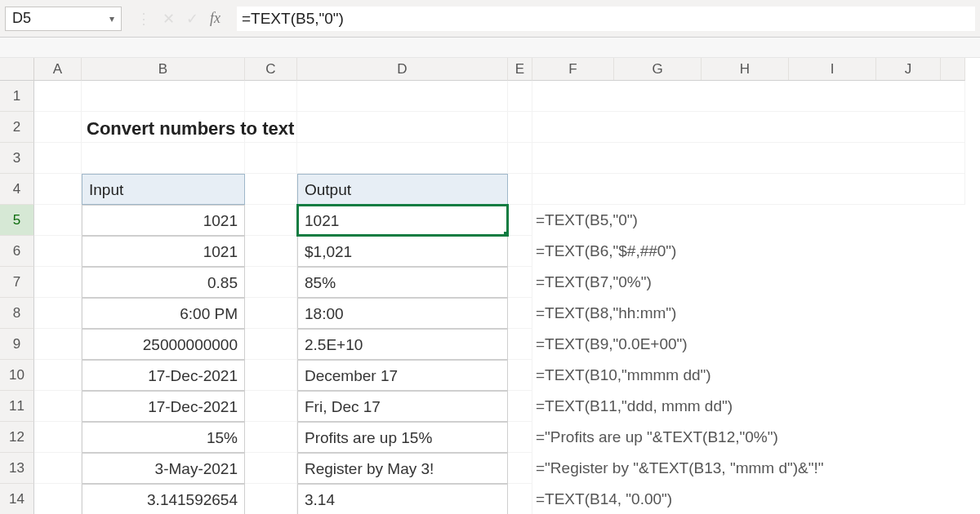  Describe the element at coordinates (749, 406) in the screenshot. I see `formula-text: =TEXT(B11,"ddd, mmm dd")` at that location.